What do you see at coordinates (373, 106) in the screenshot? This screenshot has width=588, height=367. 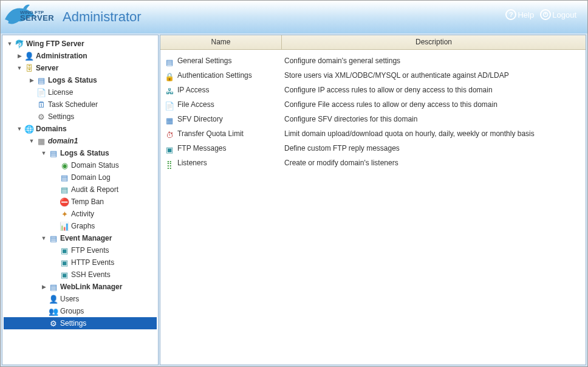 I see `row-file-access: 📄File AccessConfigure File access rules …` at bounding box center [373, 106].